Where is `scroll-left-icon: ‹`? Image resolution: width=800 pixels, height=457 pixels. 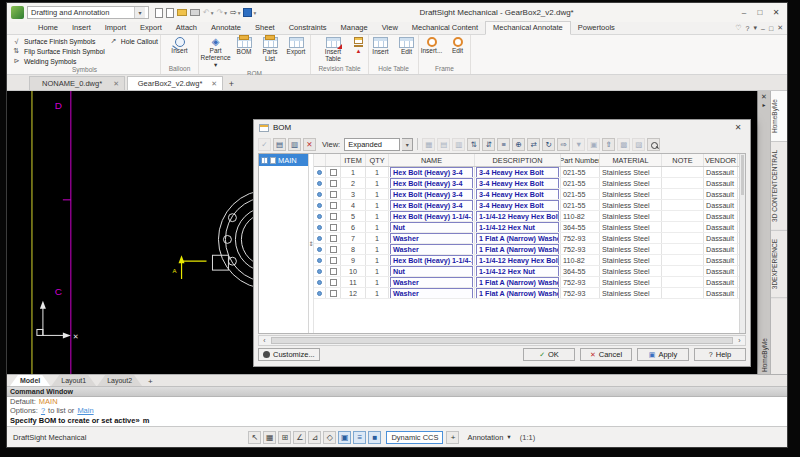
scroll-left-icon: ‹ is located at coordinates (264, 340).